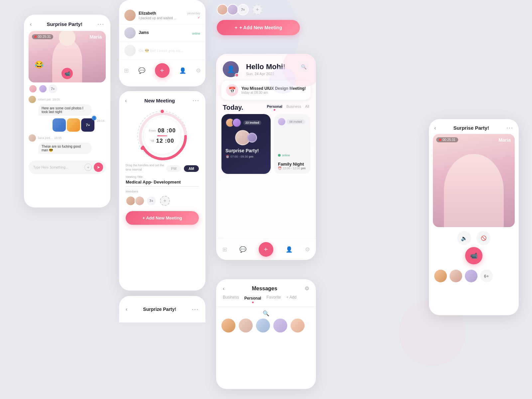 The image size is (532, 399). Describe the element at coordinates (246, 123) in the screenshot. I see `event-avatars: 23 invited` at that location.